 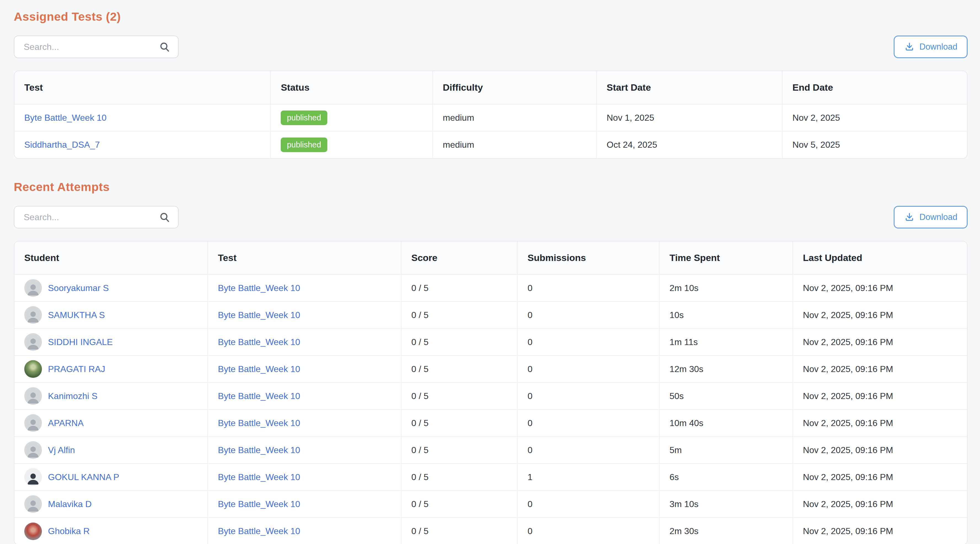 What do you see at coordinates (491, 87) in the screenshot?
I see `assigned-tests-header-row: Test Status Difficulty Start Date End Da…` at bounding box center [491, 87].